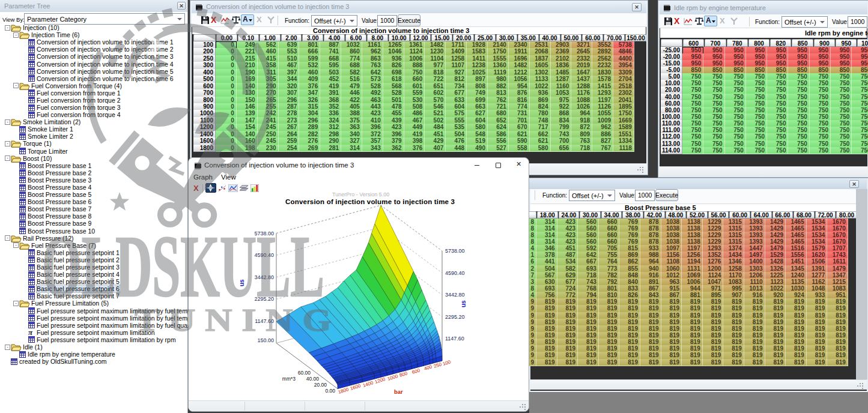 This screenshot has height=413, width=868. What do you see at coordinates (330, 391) in the screenshot?
I see `svg-text: 0.00` at bounding box center [330, 391].